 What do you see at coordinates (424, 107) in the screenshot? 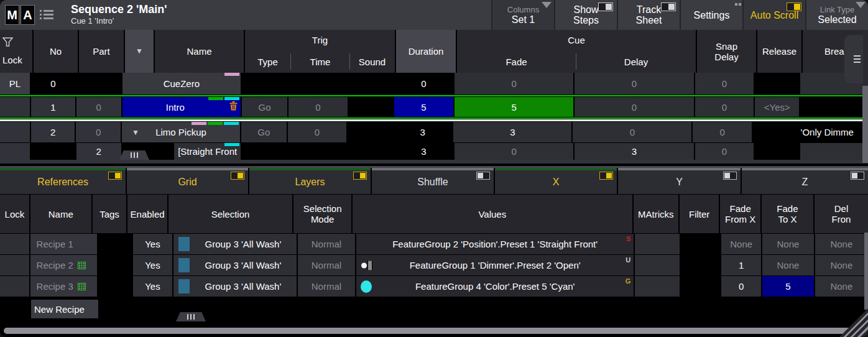
I see `duration-cell-selected: 5` at bounding box center [424, 107].